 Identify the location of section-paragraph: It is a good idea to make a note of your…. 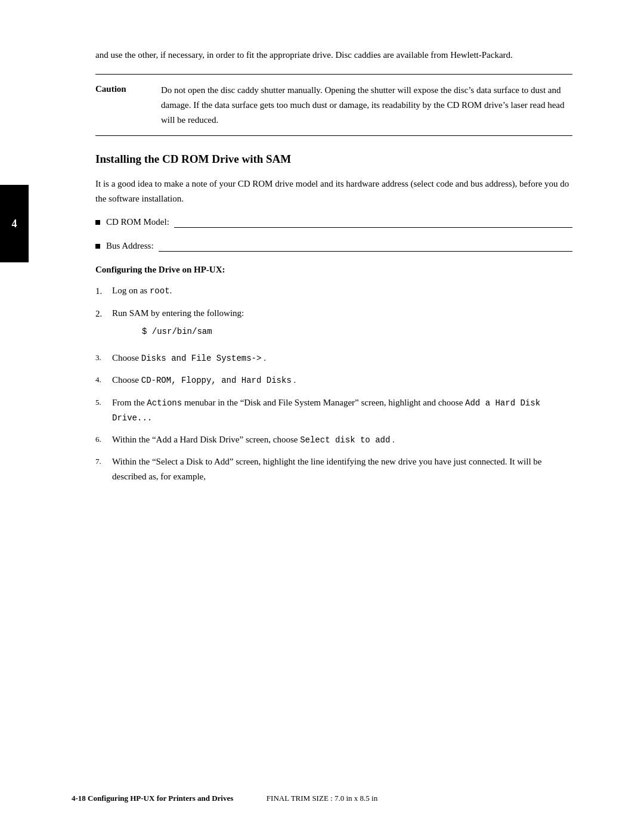
(334, 191).